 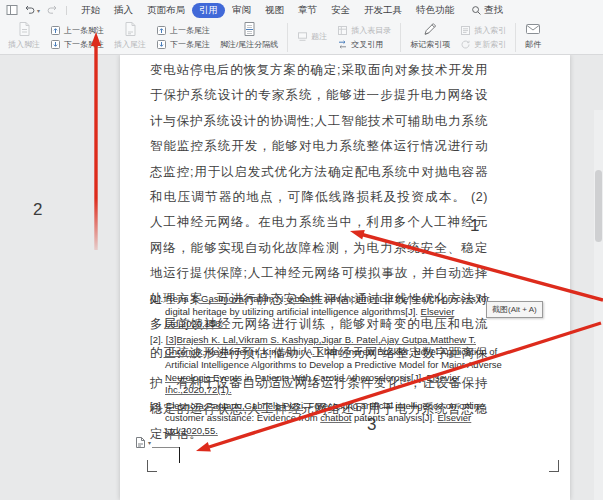 What do you see at coordinates (162, 30) in the screenshot?
I see `prev-endnote-icon` at bounding box center [162, 30].